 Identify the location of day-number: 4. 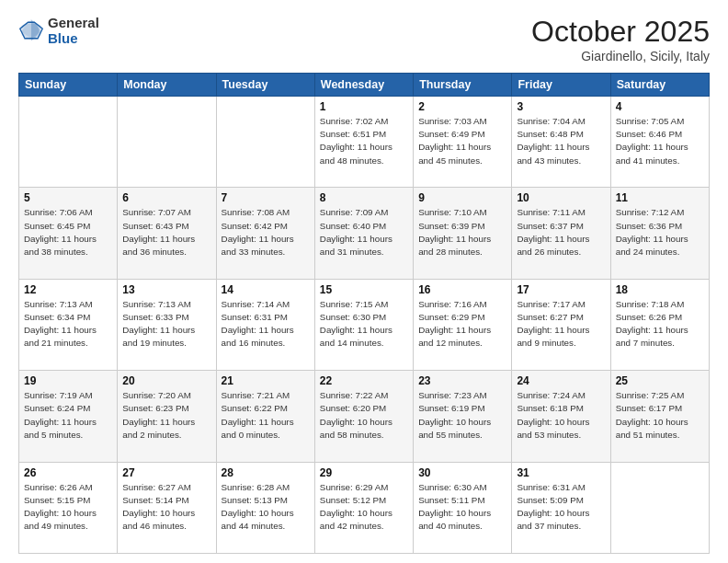
(660, 107).